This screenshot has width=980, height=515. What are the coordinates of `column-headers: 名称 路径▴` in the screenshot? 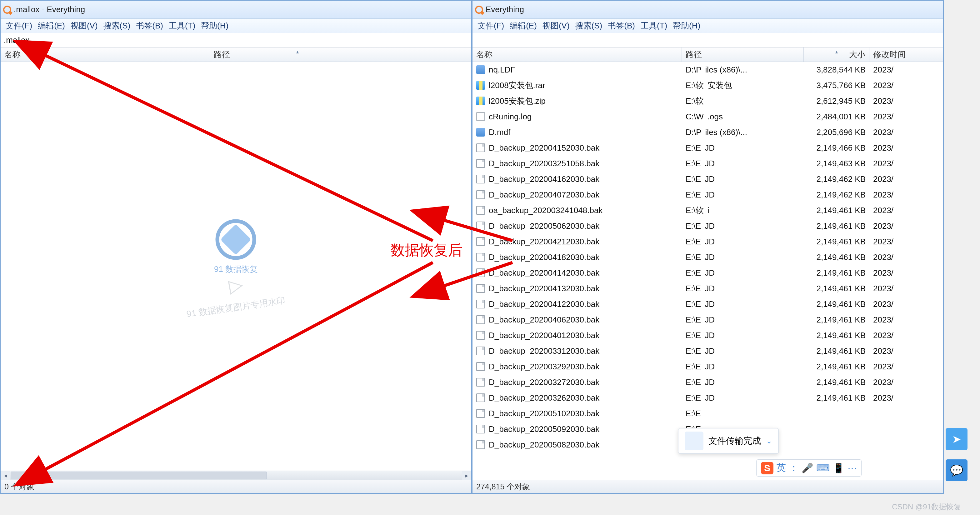 It's located at (236, 55).